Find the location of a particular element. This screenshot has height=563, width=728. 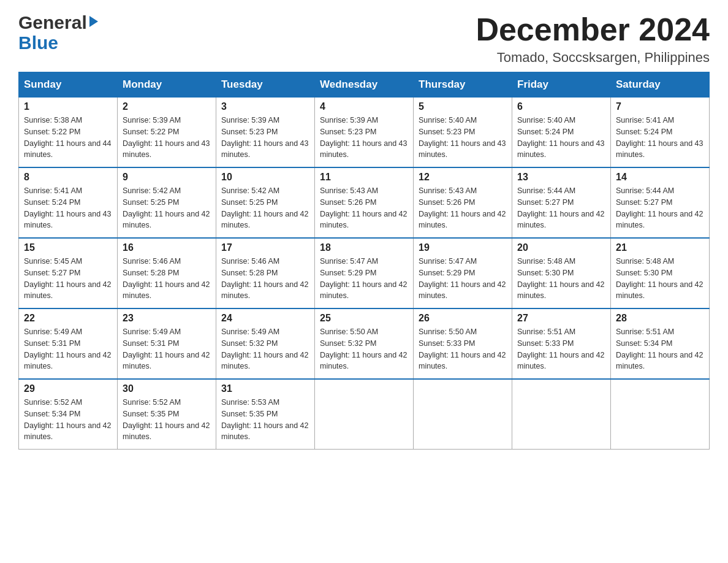

calendar-week-row: 29 Sunrise: 5:52 AMSunset: 5:34 PMDaylig… is located at coordinates (364, 415).